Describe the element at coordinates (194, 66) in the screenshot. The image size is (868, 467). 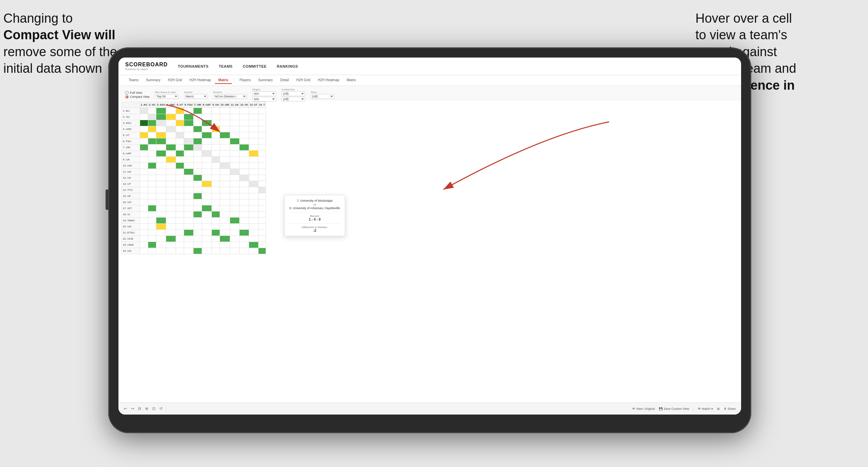
I see `nav-tournaments: TOURNAMENTS` at that location.